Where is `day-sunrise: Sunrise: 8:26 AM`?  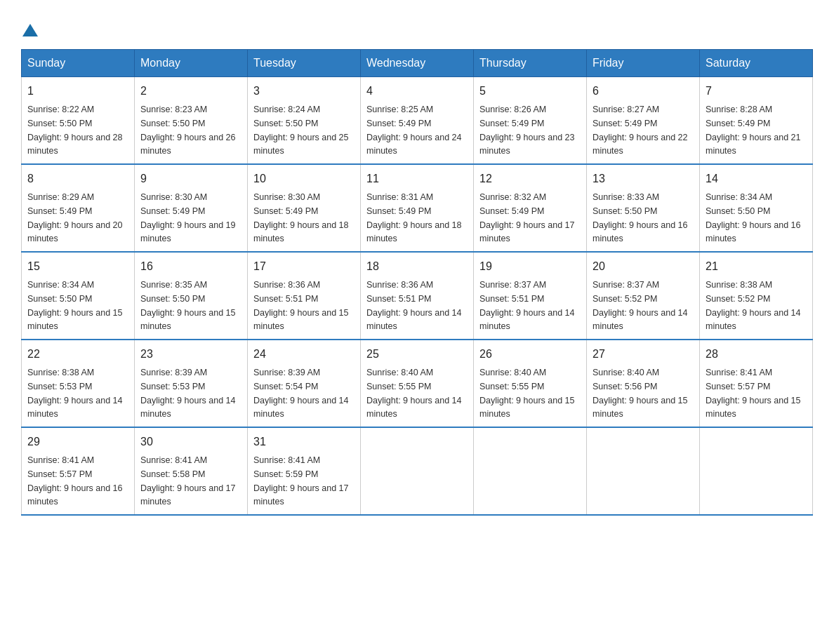 day-sunrise: Sunrise: 8:26 AM is located at coordinates (512, 109).